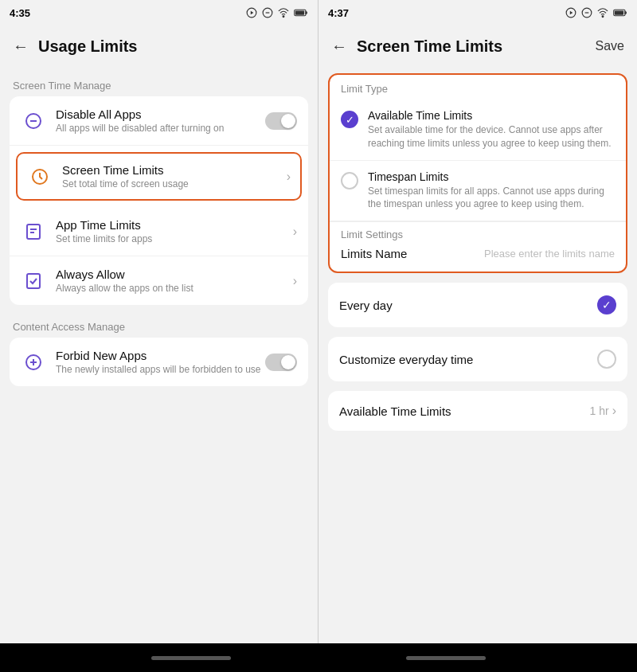  I want to click on right-page-title: Screen Time Limits, so click(430, 46).